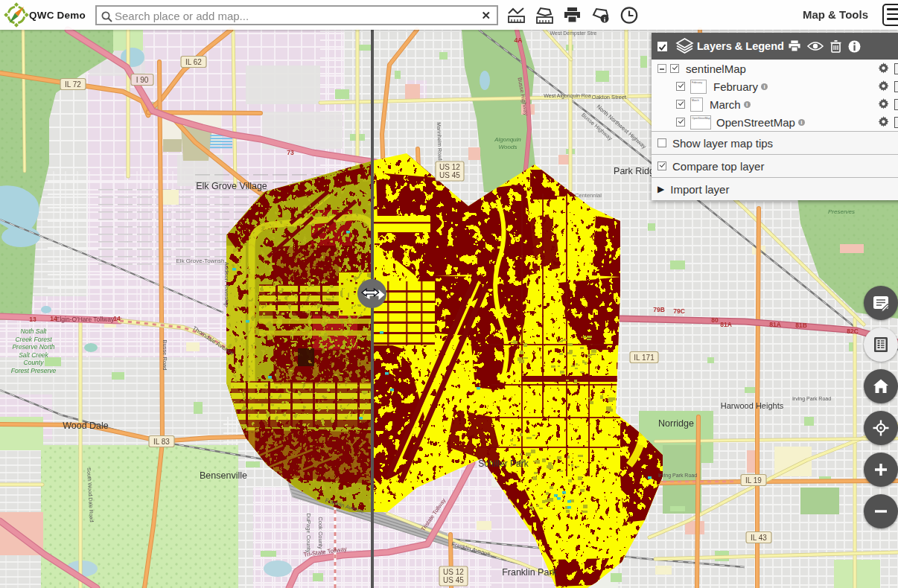  What do you see at coordinates (143, 80) in the screenshot?
I see `svg-text: I 90` at bounding box center [143, 80].